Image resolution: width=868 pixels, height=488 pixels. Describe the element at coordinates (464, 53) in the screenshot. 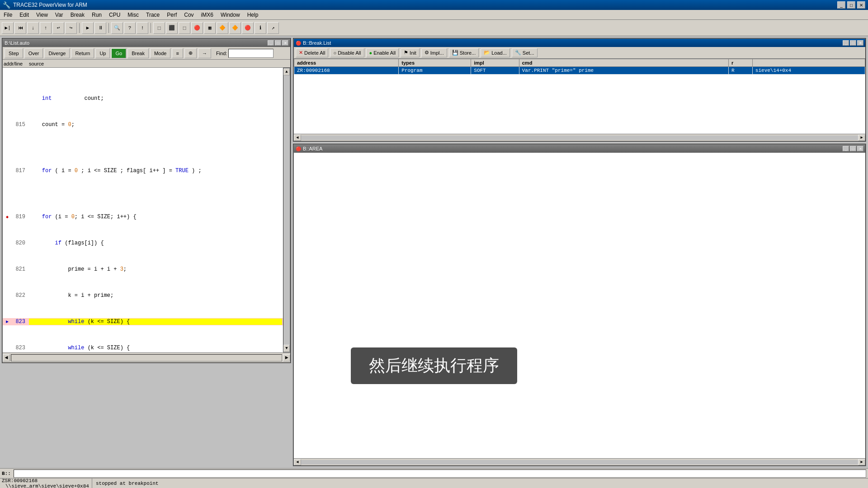

I see `store-button: 💾 Store...` at that location.